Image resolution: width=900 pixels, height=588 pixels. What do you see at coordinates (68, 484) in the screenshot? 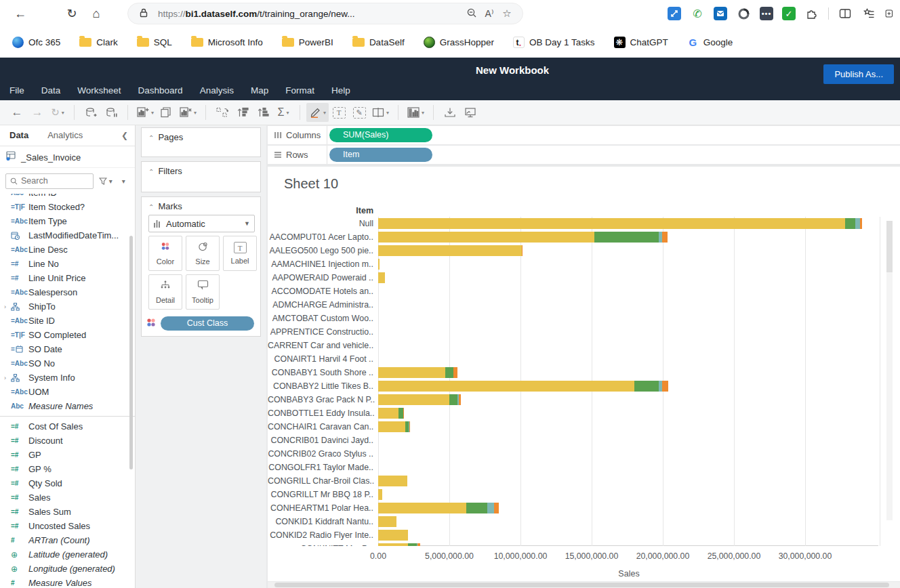
I see `field-qty-sold: =#Qty Sold` at bounding box center [68, 484].